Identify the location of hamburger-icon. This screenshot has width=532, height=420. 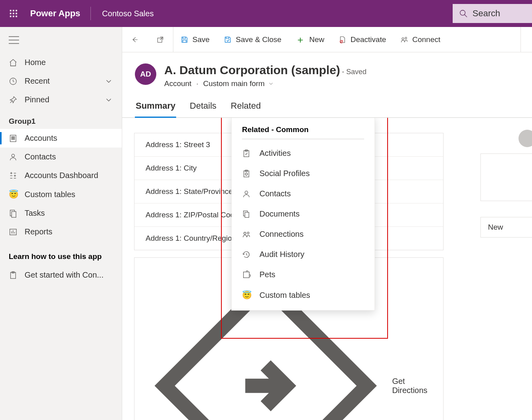
(14, 40).